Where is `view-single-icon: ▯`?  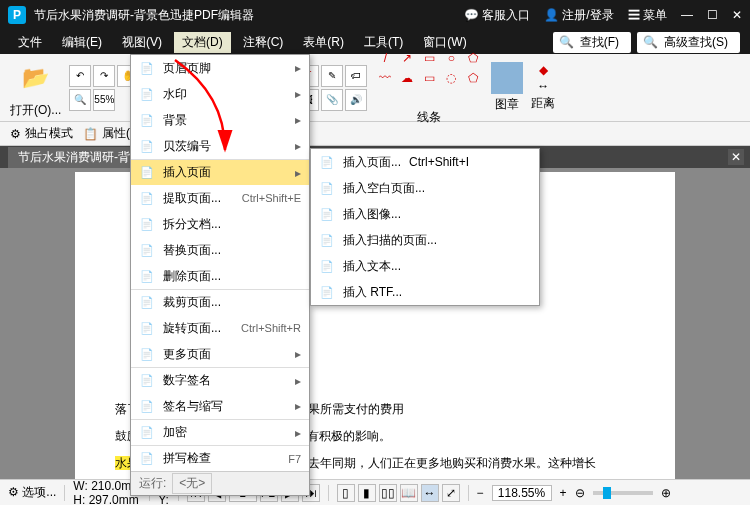 view-single-icon: ▯ is located at coordinates (346, 493).